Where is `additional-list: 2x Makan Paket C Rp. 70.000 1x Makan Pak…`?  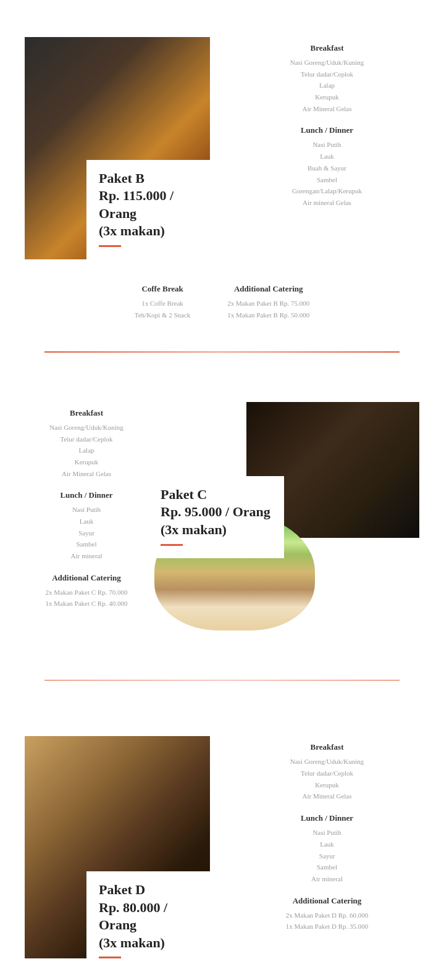
additional-list: 2x Makan Paket C Rp. 70.000 1x Makan Pak… is located at coordinates (86, 598).